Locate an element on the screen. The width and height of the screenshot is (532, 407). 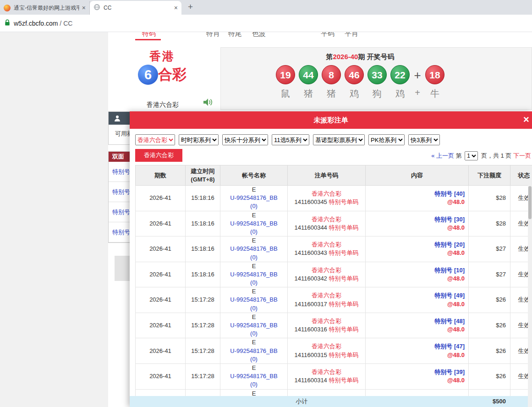
zodiac-label: 牛 is located at coordinates (435, 94).